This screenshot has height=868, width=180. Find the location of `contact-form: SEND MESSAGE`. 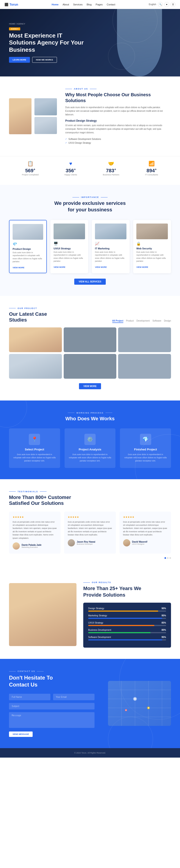

contact-form: SEND MESSAGE is located at coordinates (52, 715).